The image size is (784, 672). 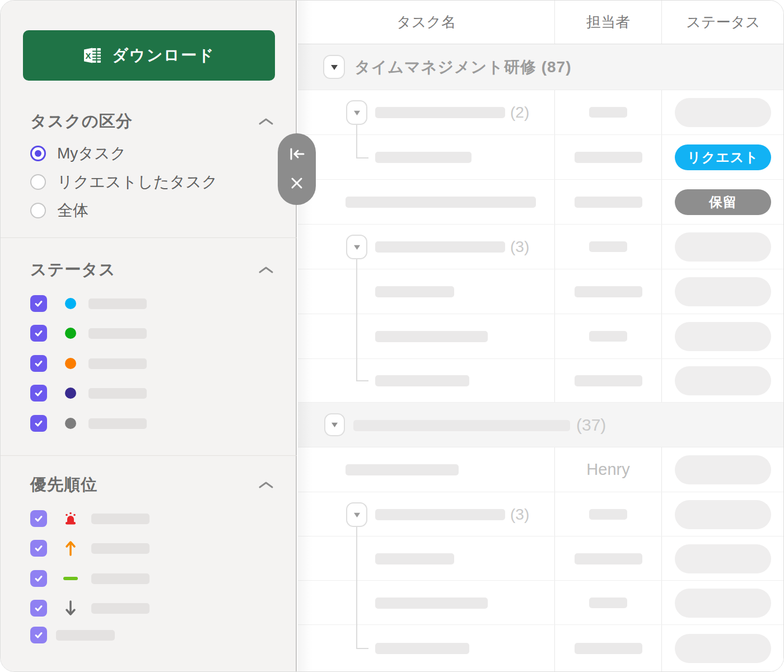 I want to click on radio-requested-tasks: リクエストしたタスク, so click(x=124, y=182).